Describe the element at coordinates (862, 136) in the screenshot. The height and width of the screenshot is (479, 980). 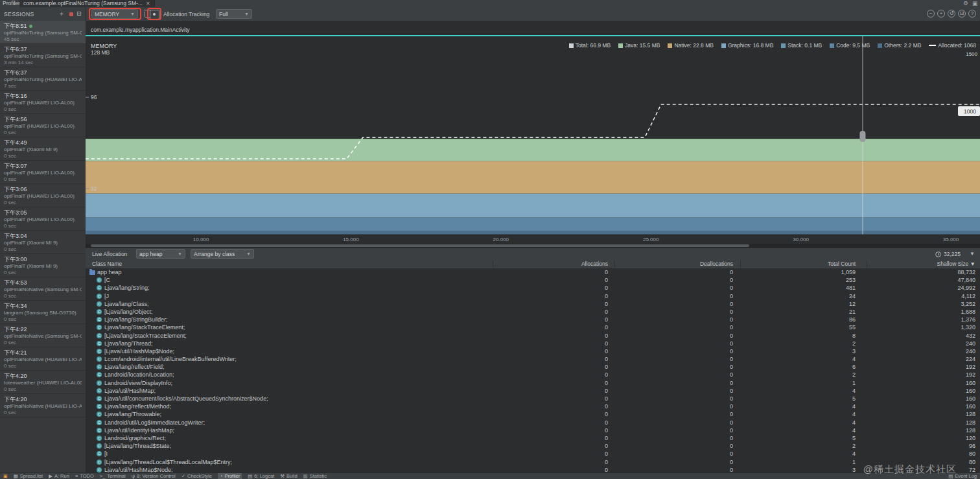
I see `scrubber-handle` at that location.